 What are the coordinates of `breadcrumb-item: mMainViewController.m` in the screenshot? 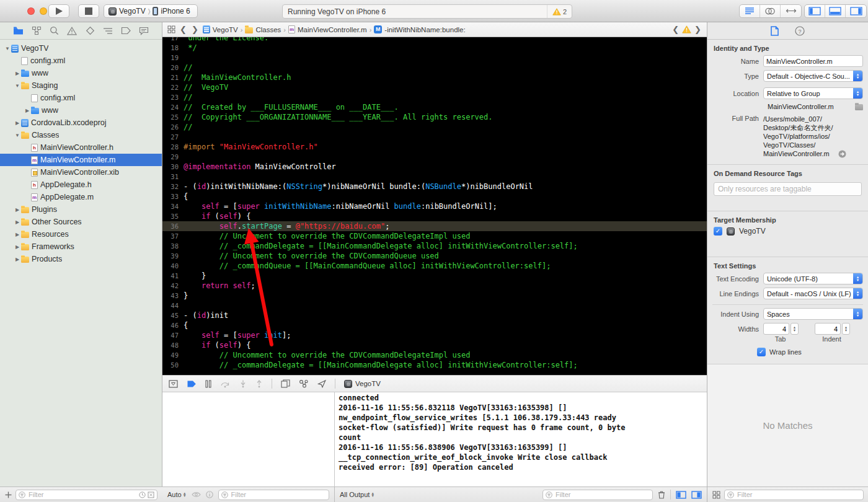 It's located at (327, 30).